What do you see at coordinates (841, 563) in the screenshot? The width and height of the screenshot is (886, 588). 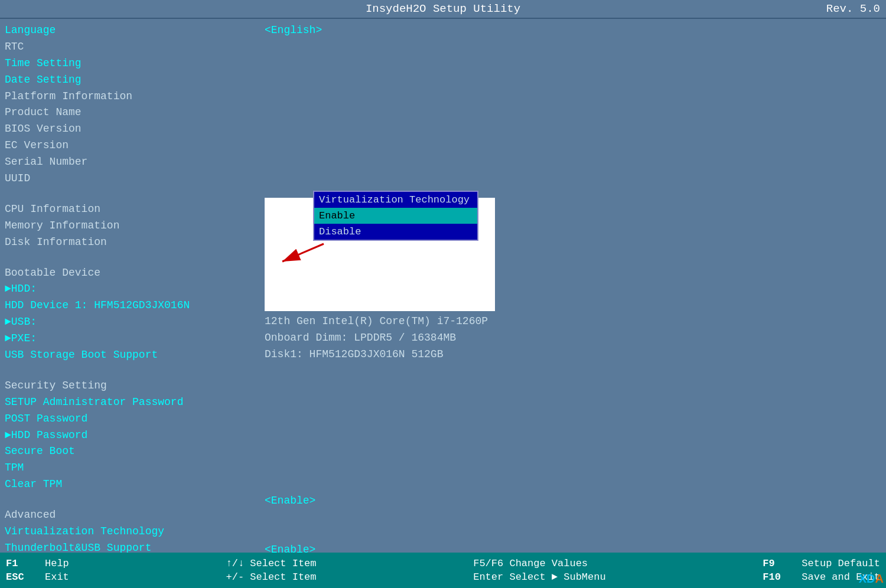 I see `footer-f9-desc: Setup Default` at bounding box center [841, 563].